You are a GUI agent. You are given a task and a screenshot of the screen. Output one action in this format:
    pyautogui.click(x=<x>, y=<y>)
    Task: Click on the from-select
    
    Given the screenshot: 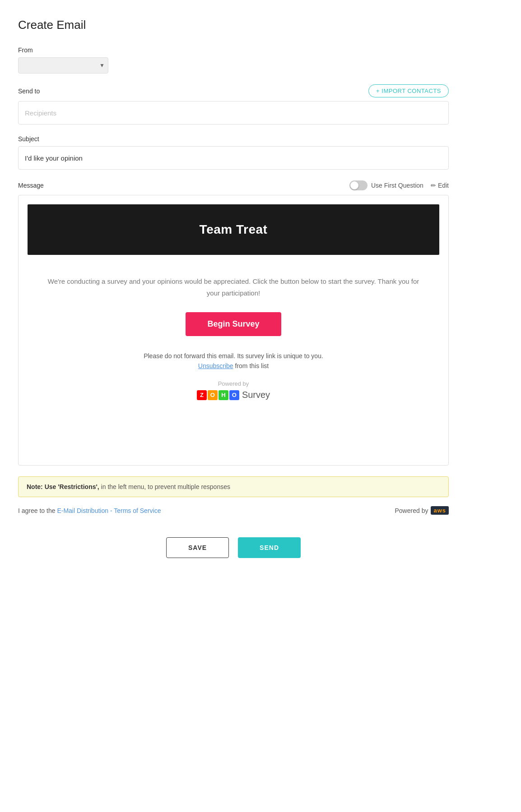 What is the action you would take?
    pyautogui.click(x=63, y=65)
    